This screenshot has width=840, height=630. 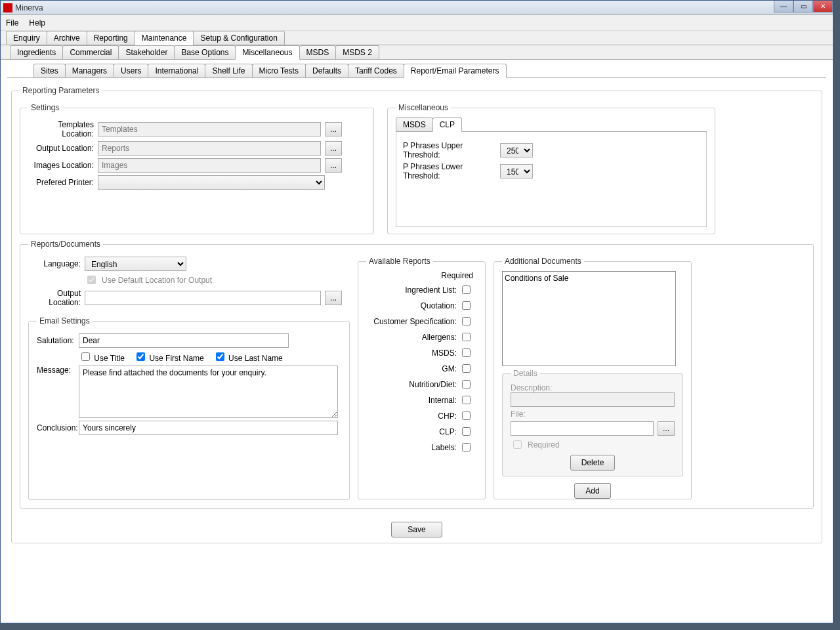 I want to click on titlebar: Minerva — ▭ ✕, so click(x=417, y=8).